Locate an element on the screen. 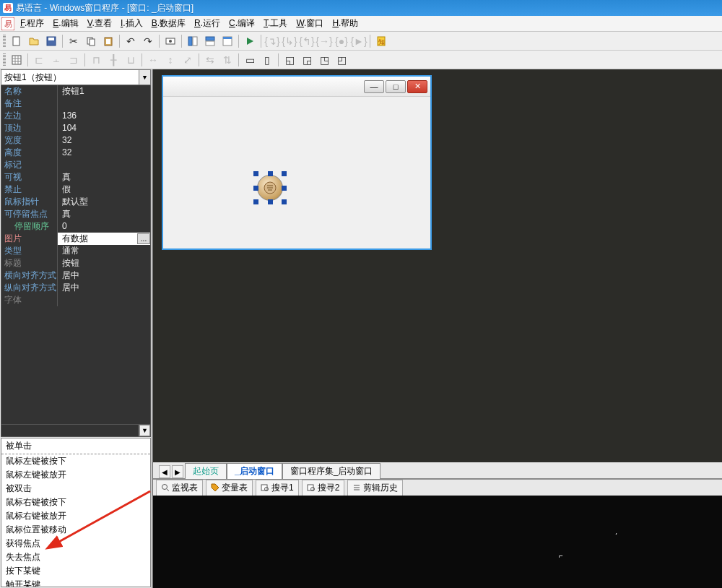  preview-button is located at coordinates (170, 41).